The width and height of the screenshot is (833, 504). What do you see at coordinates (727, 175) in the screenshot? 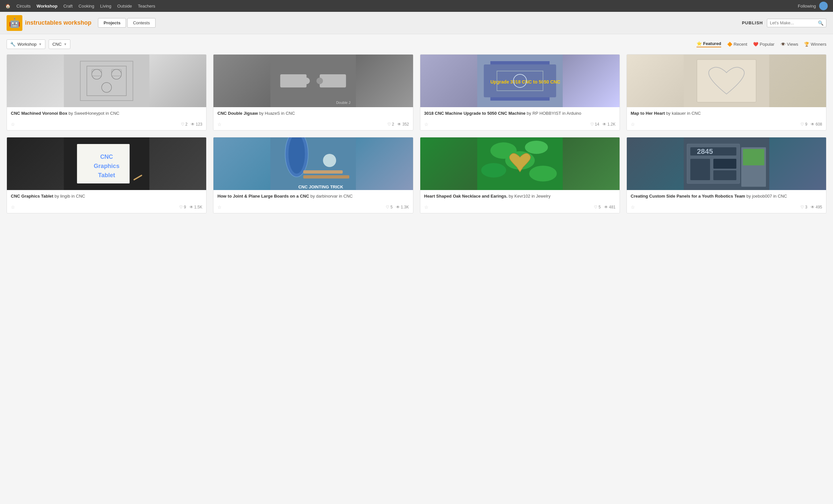
I see `card-7: 2845 Creating Custom Side Panels for a Y…` at bounding box center [727, 175].